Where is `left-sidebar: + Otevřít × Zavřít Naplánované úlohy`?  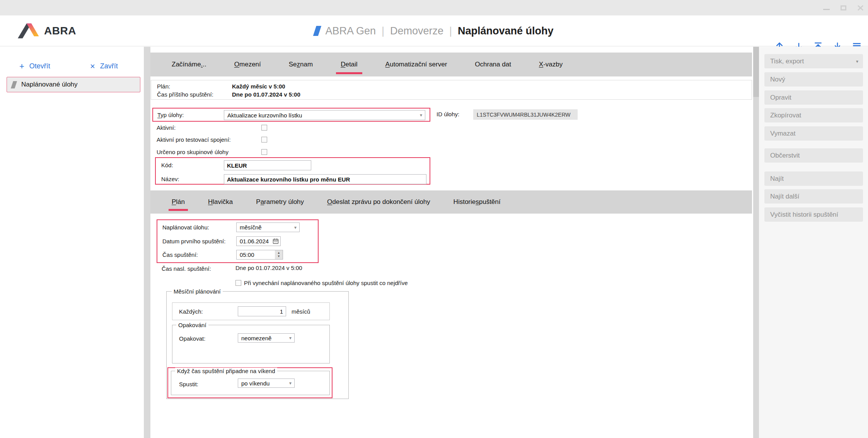 left-sidebar: + Otevřít × Zavřít Naplánované úlohy is located at coordinates (72, 243).